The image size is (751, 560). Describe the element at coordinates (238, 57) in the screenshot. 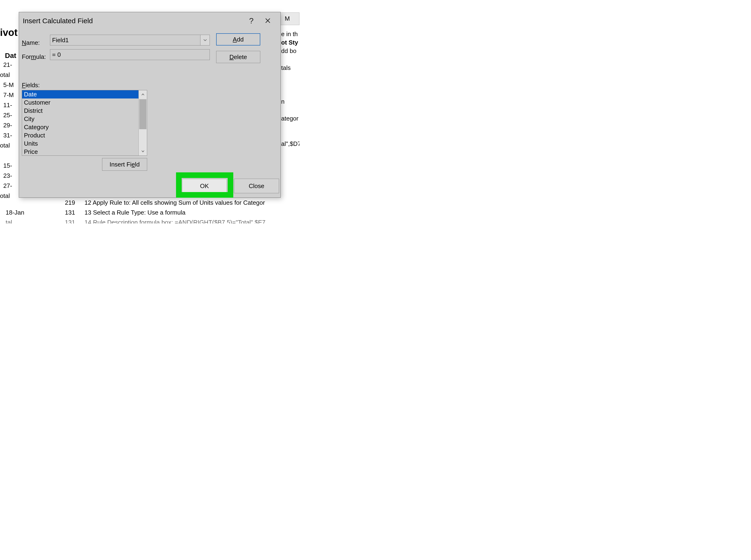

I see `delete-button: Delete` at that location.